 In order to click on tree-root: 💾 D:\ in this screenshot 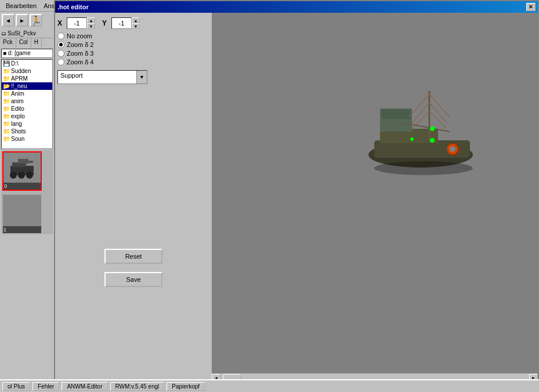, I will do `click(27, 64)`.